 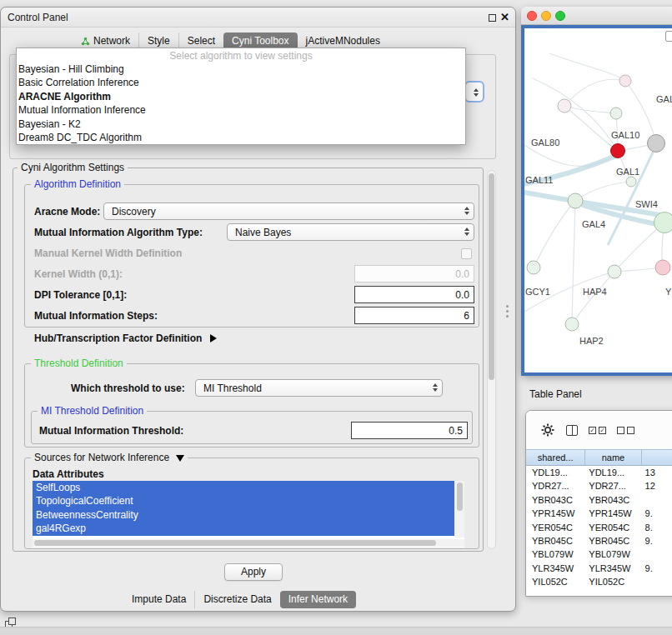 What do you see at coordinates (532, 16) in the screenshot?
I see `close-button` at bounding box center [532, 16].